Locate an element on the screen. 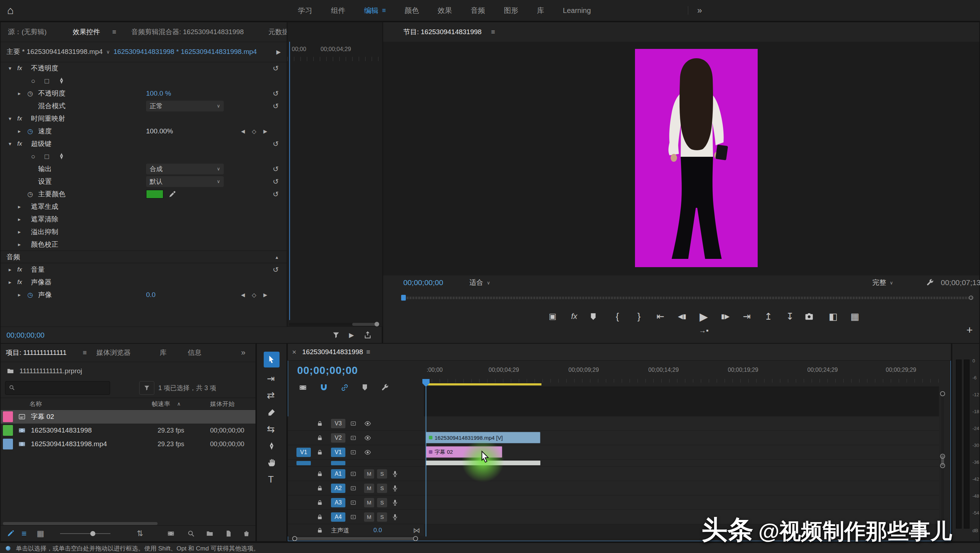  workspace-tab-assembly: 组件 is located at coordinates (338, 11).